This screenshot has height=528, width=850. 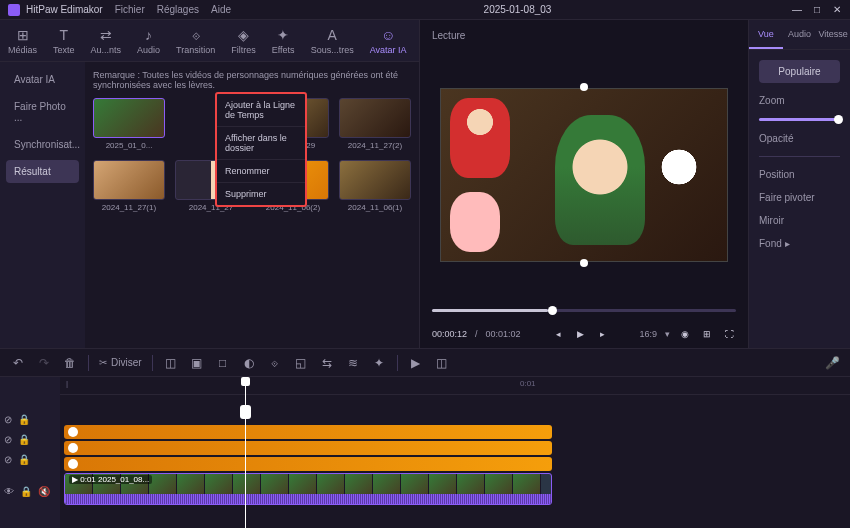 What do you see at coordinates (18, 363) in the screenshot?
I see `undo-button: ↶` at bounding box center [18, 363].